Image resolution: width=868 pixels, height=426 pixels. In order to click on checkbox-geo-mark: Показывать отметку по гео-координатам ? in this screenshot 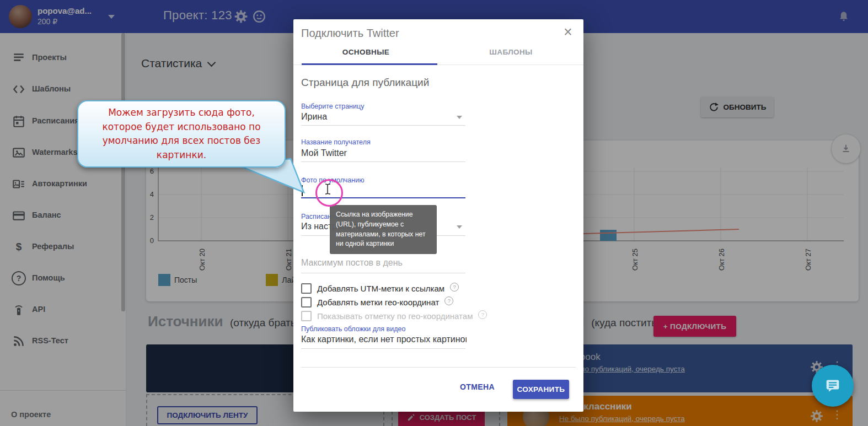, I will do `click(394, 316)`.